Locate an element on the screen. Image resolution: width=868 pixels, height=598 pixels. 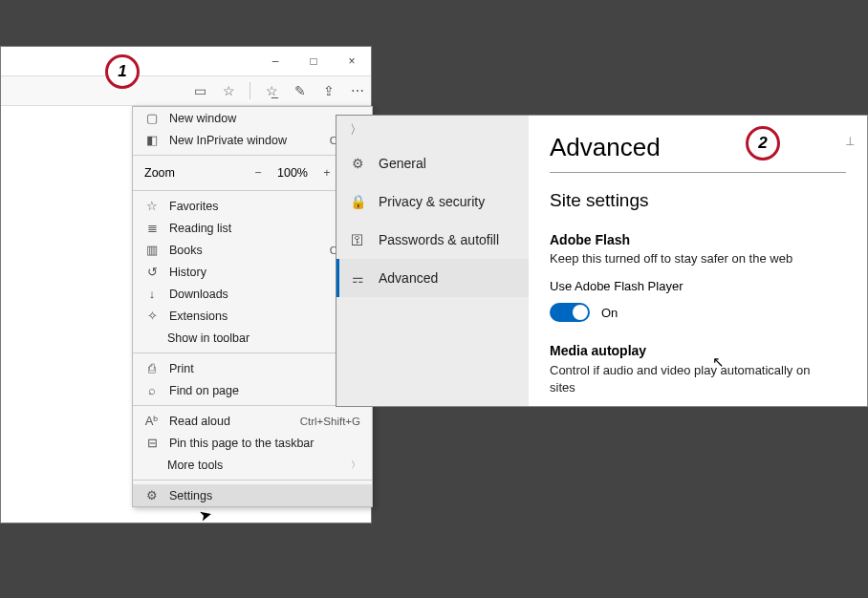
menu-label: Settings is located at coordinates (265, 496).